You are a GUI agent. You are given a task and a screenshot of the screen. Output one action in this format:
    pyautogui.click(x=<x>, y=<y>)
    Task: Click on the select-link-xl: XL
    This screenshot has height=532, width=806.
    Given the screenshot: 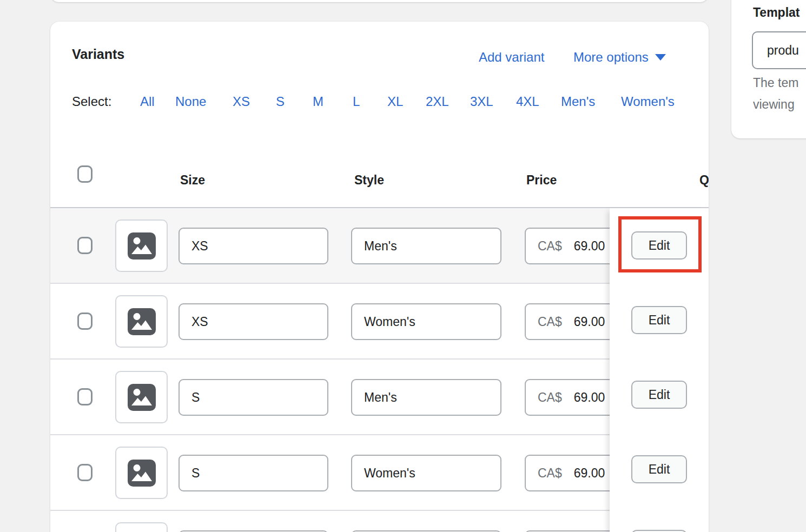 What is the action you would take?
    pyautogui.click(x=395, y=102)
    